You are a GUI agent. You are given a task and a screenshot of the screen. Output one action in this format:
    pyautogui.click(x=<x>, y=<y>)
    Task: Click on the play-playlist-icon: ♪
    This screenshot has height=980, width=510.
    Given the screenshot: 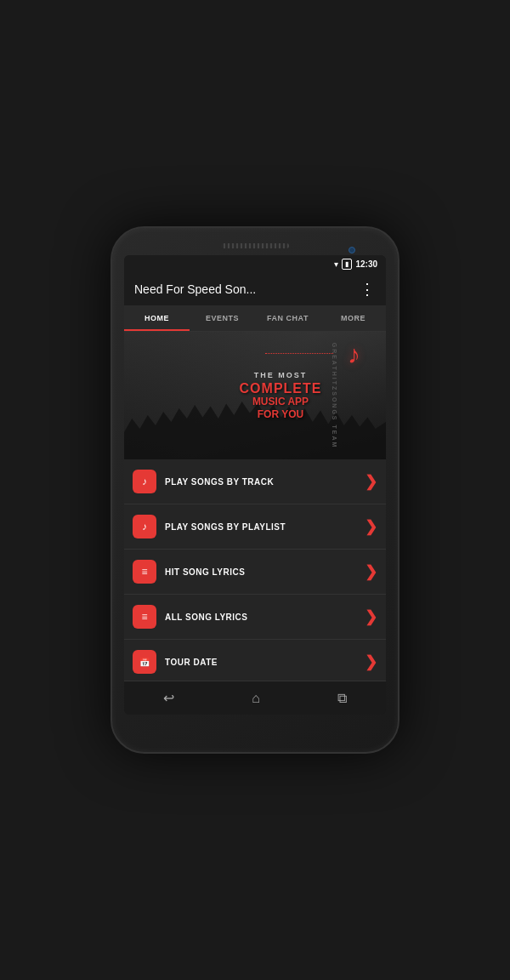 What is the action you would take?
    pyautogui.click(x=144, y=527)
    